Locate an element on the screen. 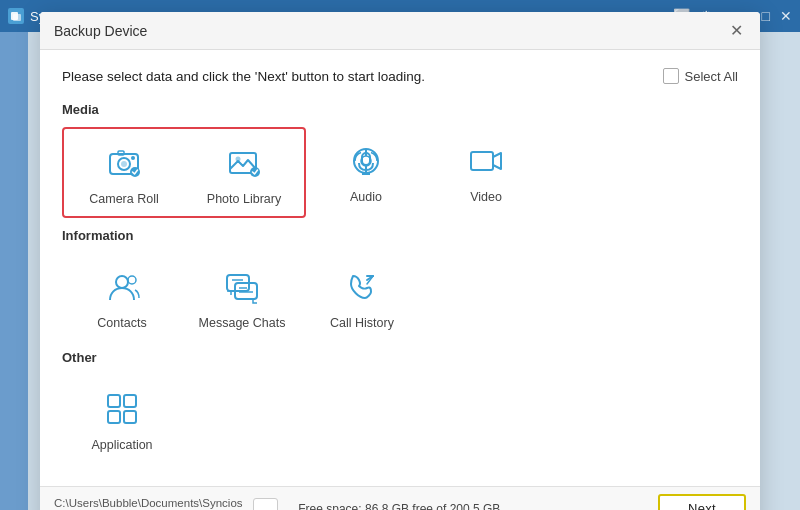 This screenshot has height=510, width=800. dialog-titlebar: Backup Device ✕ is located at coordinates (400, 31).